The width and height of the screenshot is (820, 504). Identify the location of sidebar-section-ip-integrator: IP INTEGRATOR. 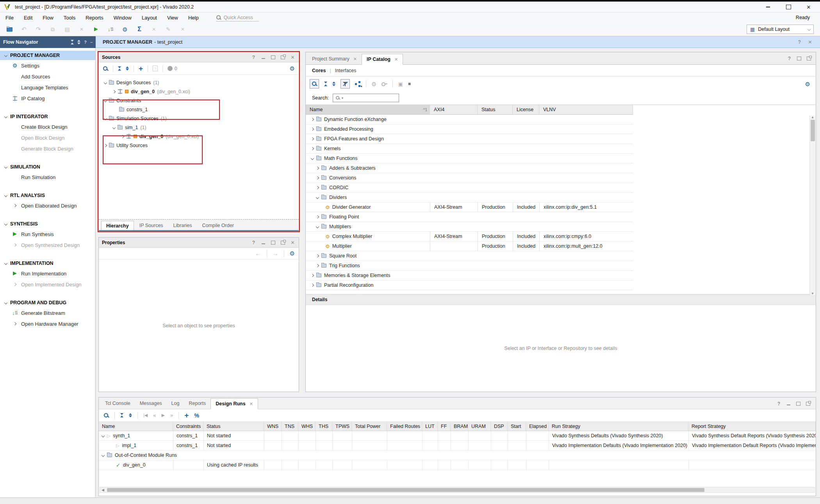
(48, 117).